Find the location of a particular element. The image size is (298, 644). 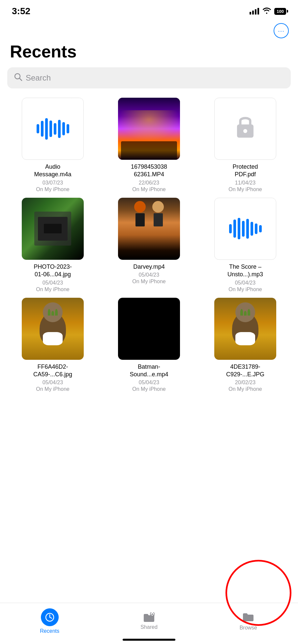

status-bar: 3:52 100 is located at coordinates (149, 10).